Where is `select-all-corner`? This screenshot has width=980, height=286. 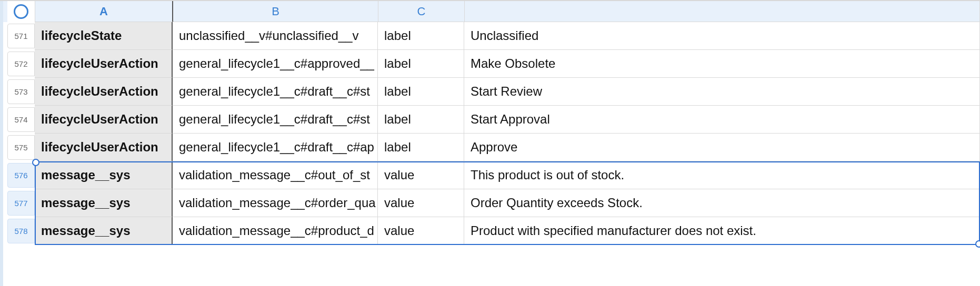 select-all-corner is located at coordinates (21, 12).